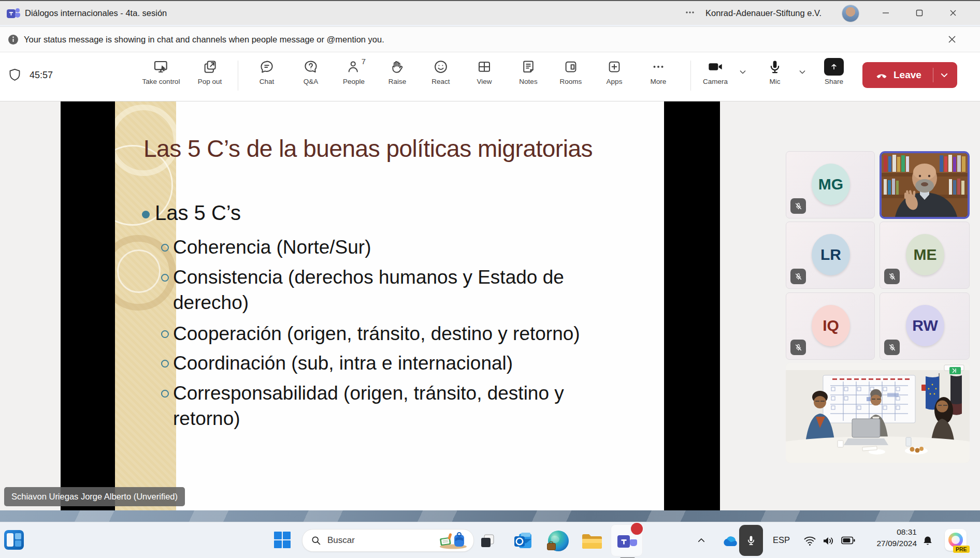 This screenshot has width=980, height=558. I want to click on leave-button: Leave, so click(910, 75).